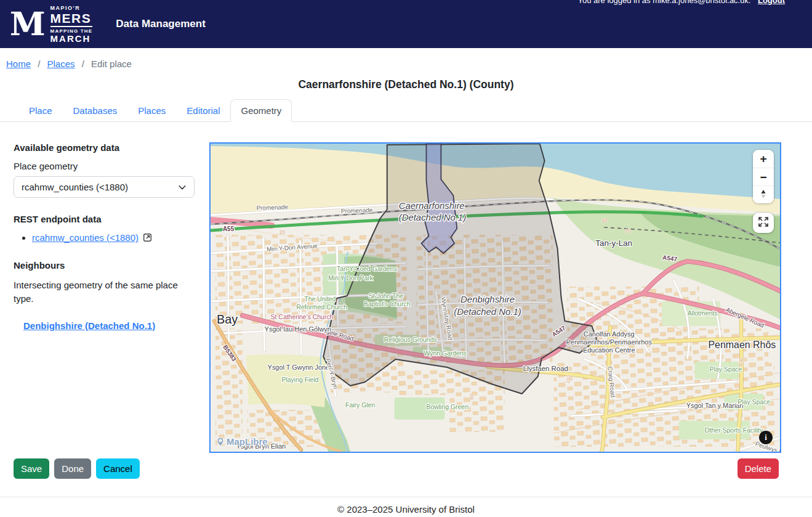 The image size is (812, 517). I want to click on map-label: Baptist's Church, so click(387, 304).